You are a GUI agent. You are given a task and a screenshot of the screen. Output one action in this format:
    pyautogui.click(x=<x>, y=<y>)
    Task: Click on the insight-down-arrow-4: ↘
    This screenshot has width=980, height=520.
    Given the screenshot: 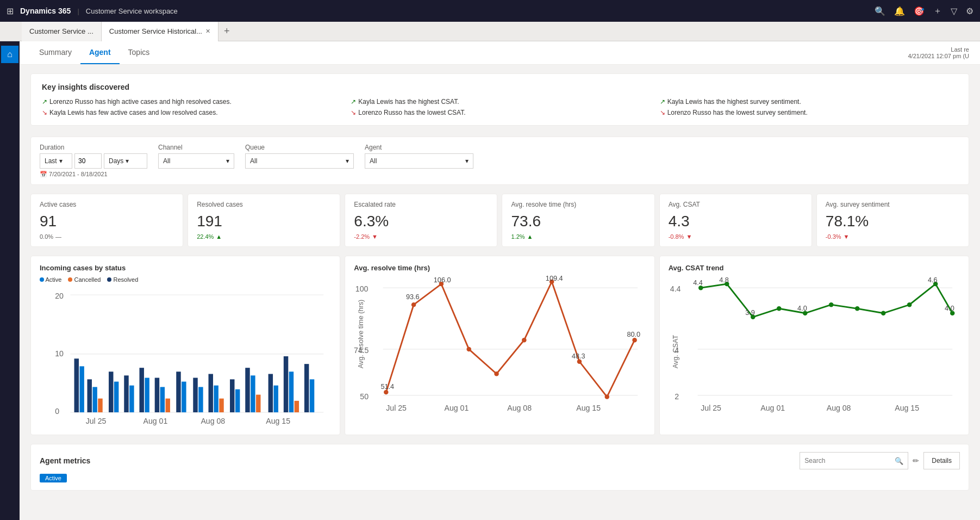 What is the action you would take?
    pyautogui.click(x=353, y=113)
    